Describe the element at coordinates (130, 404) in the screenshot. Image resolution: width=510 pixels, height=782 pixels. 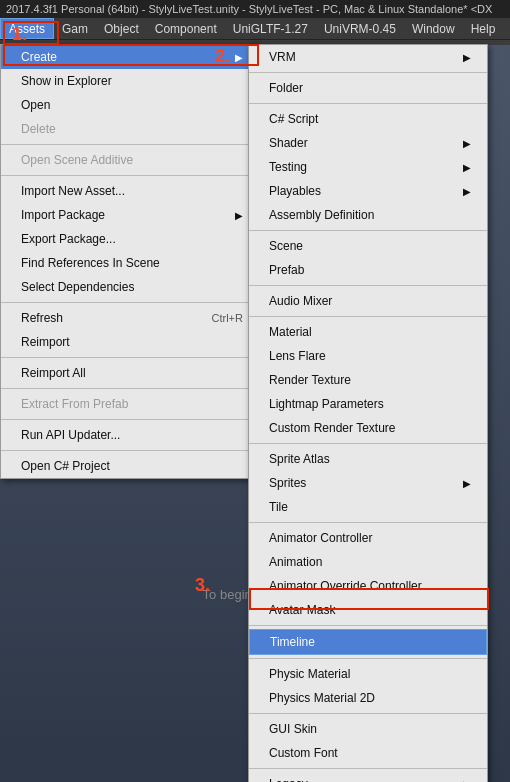
I see `menu-extract-from-prefab: Extract From Prefab` at that location.